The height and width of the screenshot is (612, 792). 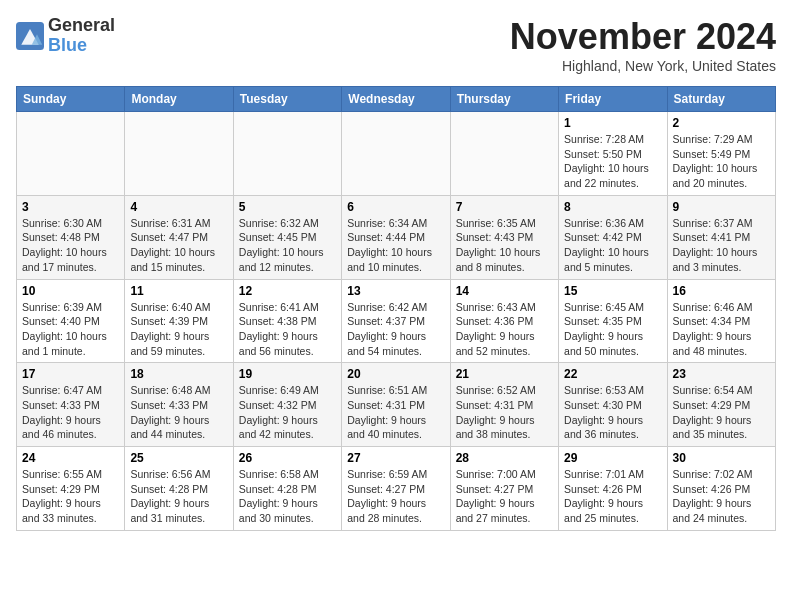 What do you see at coordinates (722, 330) in the screenshot?
I see `day-info: Sunrise: 6:46 AM Sunset: 4:34 PM Dayligh…` at bounding box center [722, 330].